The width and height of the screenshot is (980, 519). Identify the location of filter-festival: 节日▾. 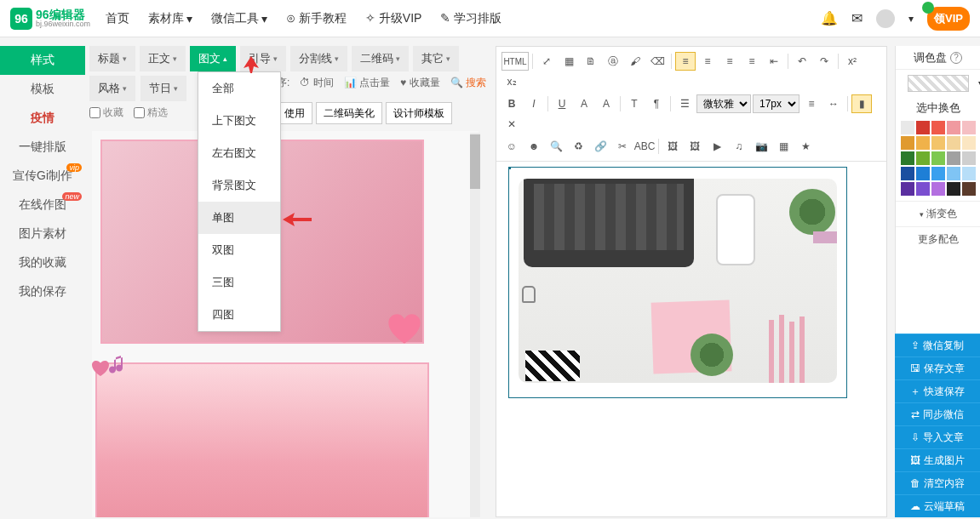
(163, 88).